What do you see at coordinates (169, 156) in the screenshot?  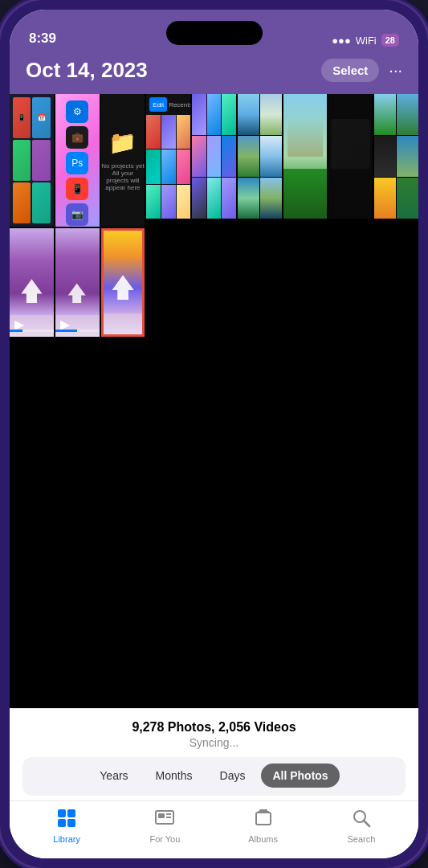 I see `grid-cell-4: Edit Recents Favorites View All` at bounding box center [169, 156].